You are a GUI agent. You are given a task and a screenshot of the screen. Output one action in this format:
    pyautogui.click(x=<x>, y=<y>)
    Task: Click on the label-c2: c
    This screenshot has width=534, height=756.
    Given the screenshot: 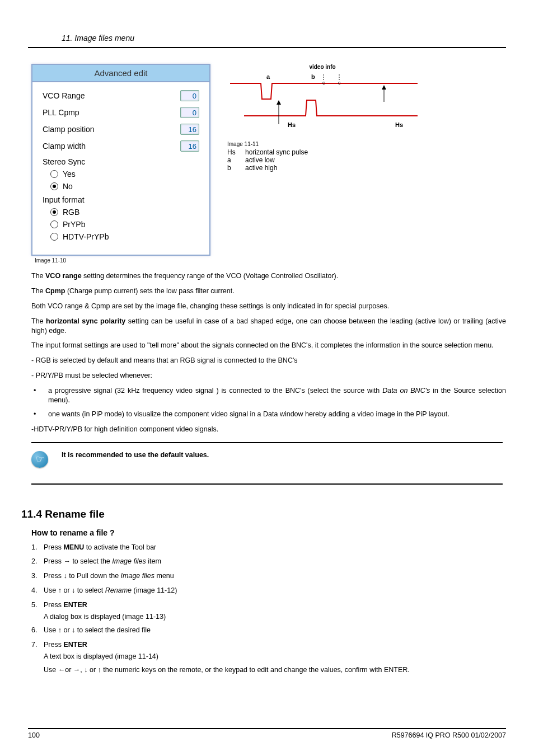 What is the action you would take?
    pyautogui.click(x=339, y=83)
    